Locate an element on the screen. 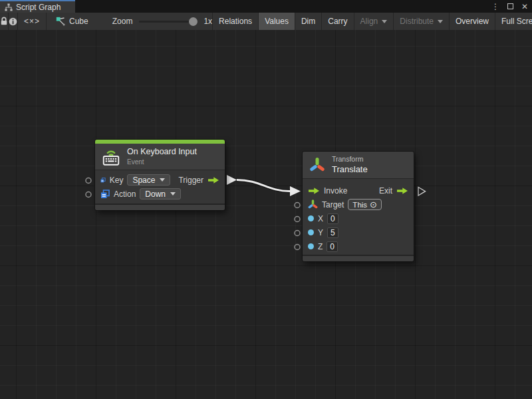 This screenshot has height=399, width=532. action-node-header: Transform Translate is located at coordinates (358, 165).